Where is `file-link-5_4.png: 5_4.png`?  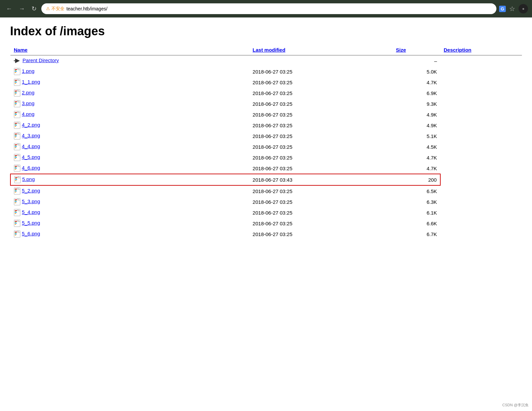 file-link-5_4.png: 5_4.png is located at coordinates (31, 212).